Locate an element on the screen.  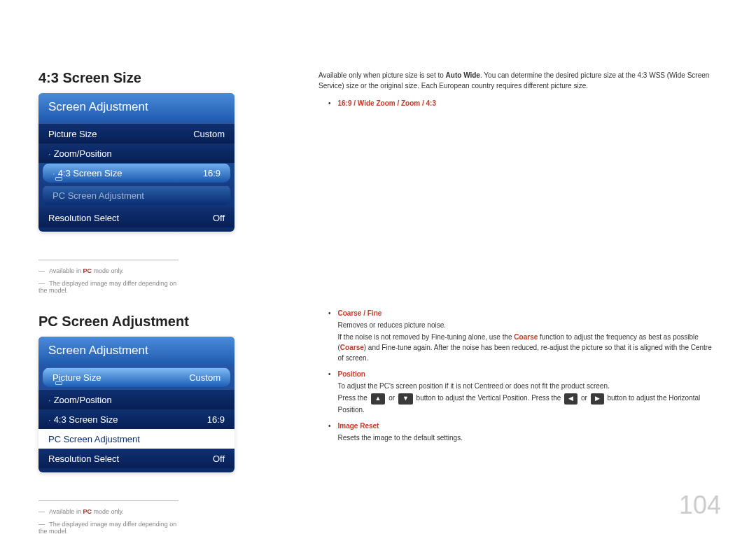
res-label-2: Resolution Select is located at coordinates (130, 459).